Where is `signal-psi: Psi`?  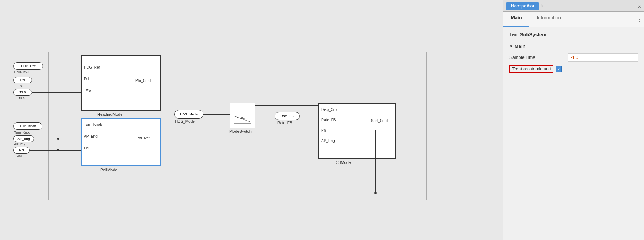 signal-psi: Psi is located at coordinates (21, 86).